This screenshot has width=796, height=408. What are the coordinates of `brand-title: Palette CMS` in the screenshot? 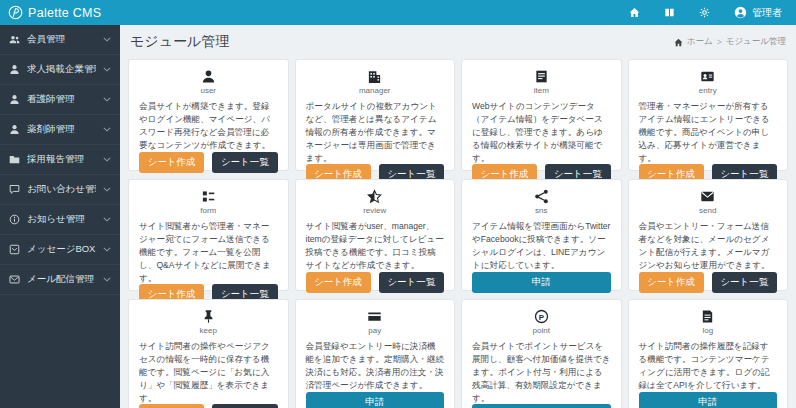 It's located at (64, 13).